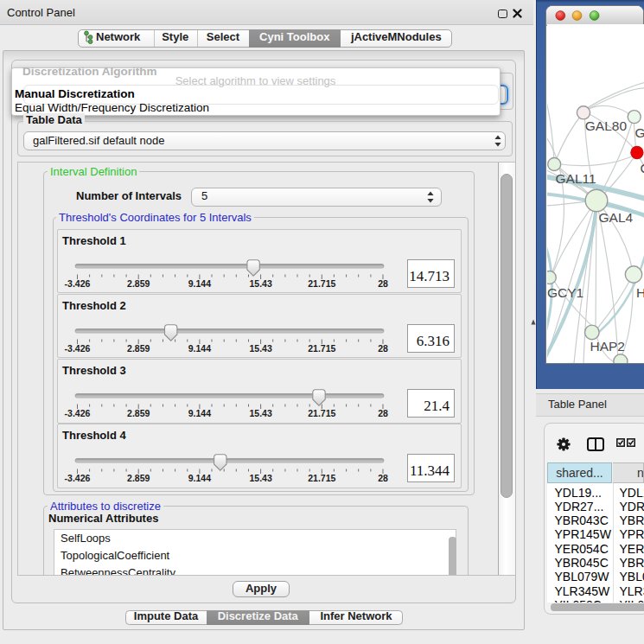  I want to click on svg-text: GCY1, so click(565, 292).